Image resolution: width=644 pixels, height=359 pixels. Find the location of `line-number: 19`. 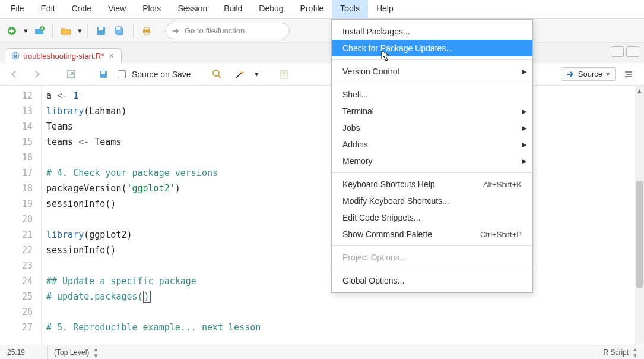

line-number: 19 is located at coordinates (20, 204).